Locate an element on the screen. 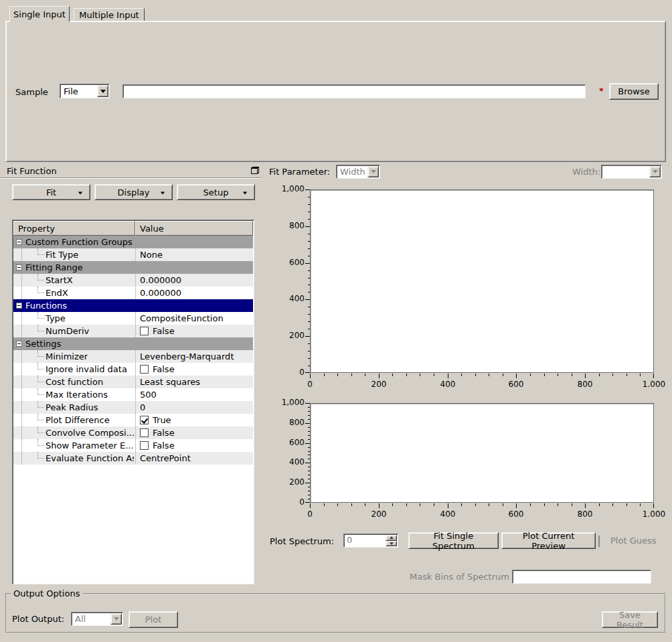  spin-down-button is located at coordinates (391, 544).